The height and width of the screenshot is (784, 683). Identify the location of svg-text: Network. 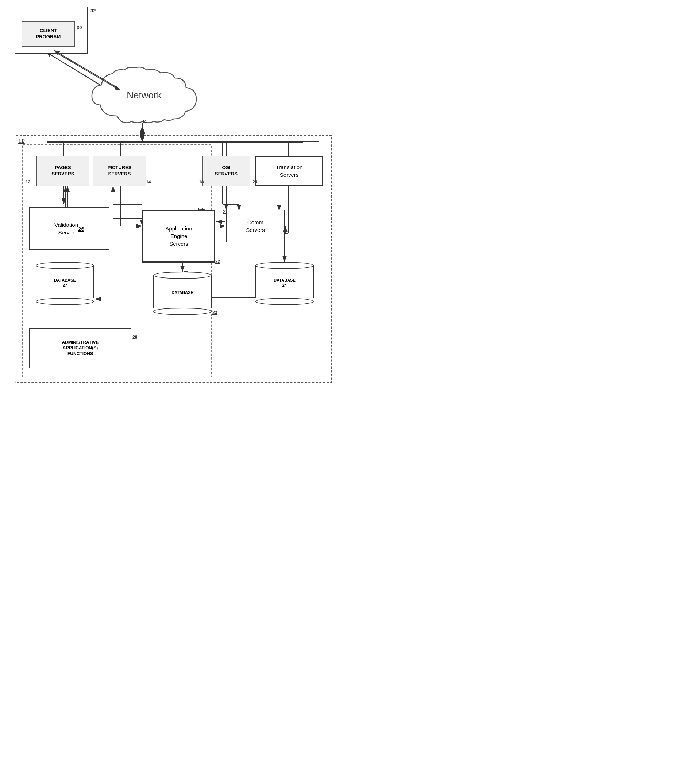
(144, 95).